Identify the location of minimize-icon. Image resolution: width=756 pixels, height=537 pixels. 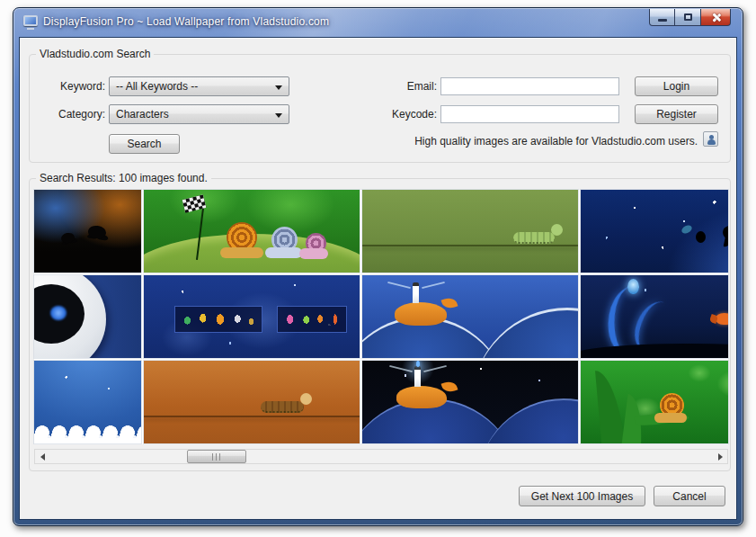
(663, 20).